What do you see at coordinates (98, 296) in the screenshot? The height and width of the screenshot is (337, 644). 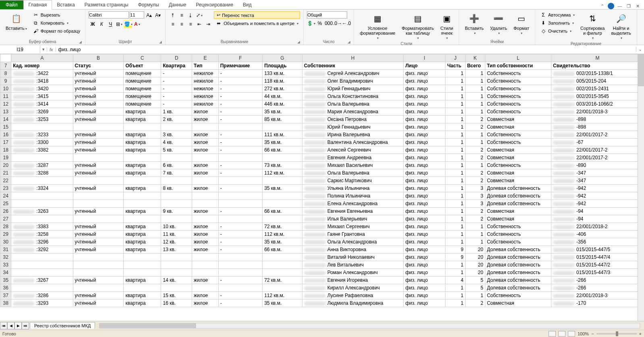 I see `cell-B37: учтенный` at bounding box center [98, 296].